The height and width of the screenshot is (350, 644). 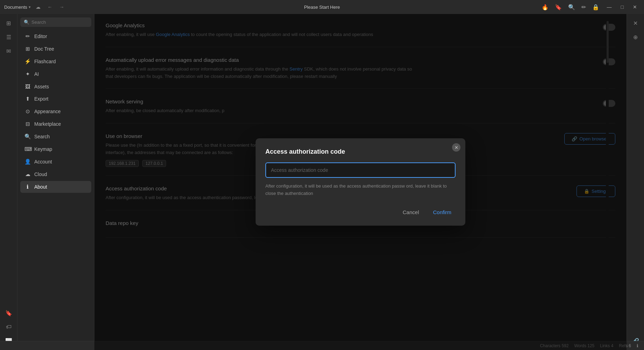 What do you see at coordinates (30, 7) in the screenshot?
I see `chevron-down-icon: ▾` at bounding box center [30, 7].